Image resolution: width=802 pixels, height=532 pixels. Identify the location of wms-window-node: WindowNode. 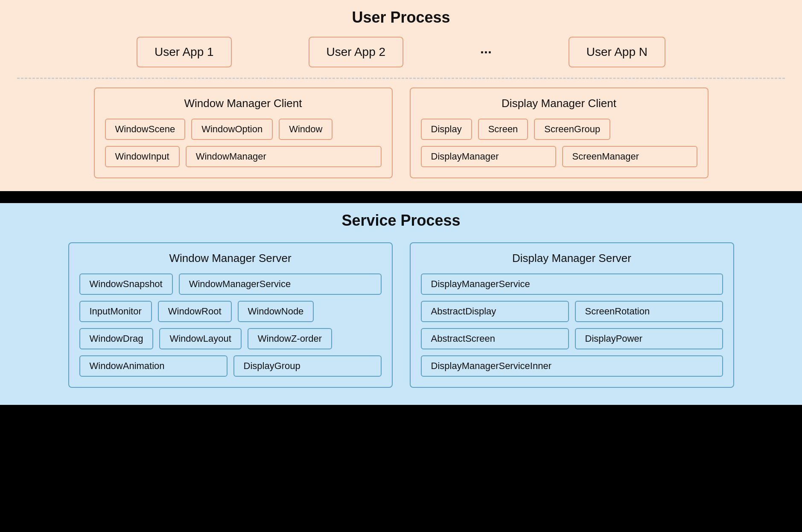
(276, 311).